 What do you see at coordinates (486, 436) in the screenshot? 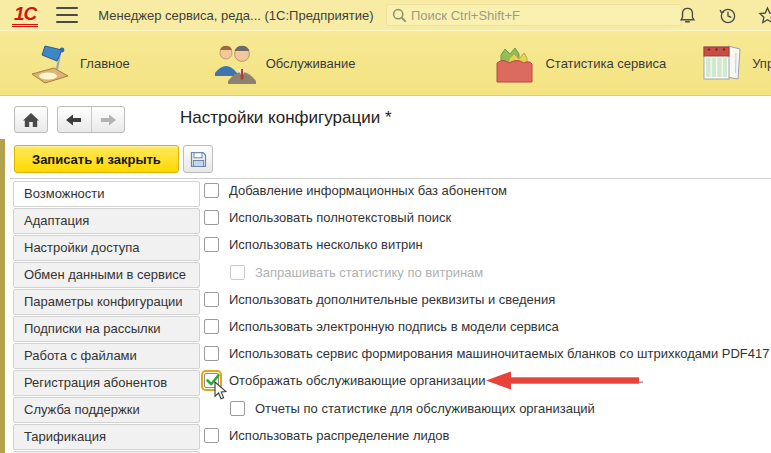
I see `checkbox-row: Использовать распределение лидов` at bounding box center [486, 436].